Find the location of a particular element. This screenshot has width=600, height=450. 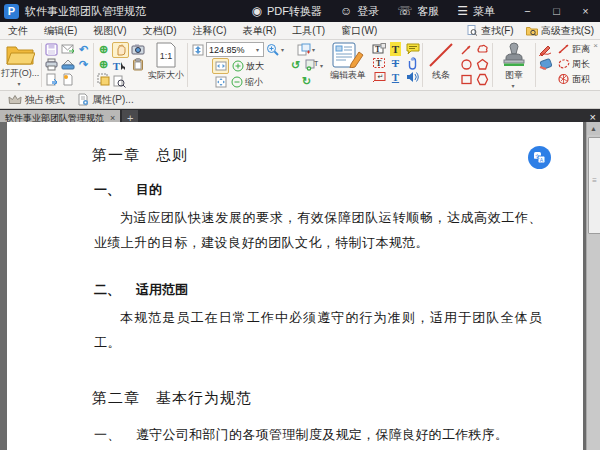

actual-size-icon: 1:1 is located at coordinates (166, 55).